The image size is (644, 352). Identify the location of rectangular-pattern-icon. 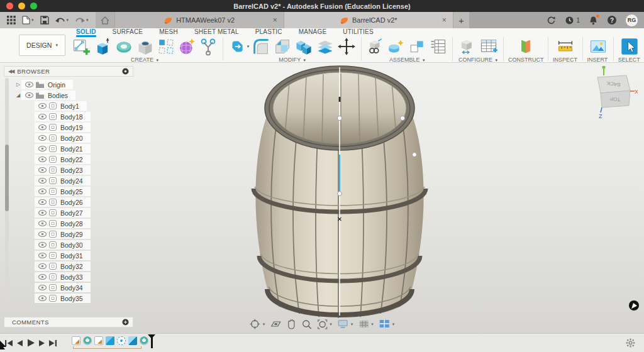
(166, 47).